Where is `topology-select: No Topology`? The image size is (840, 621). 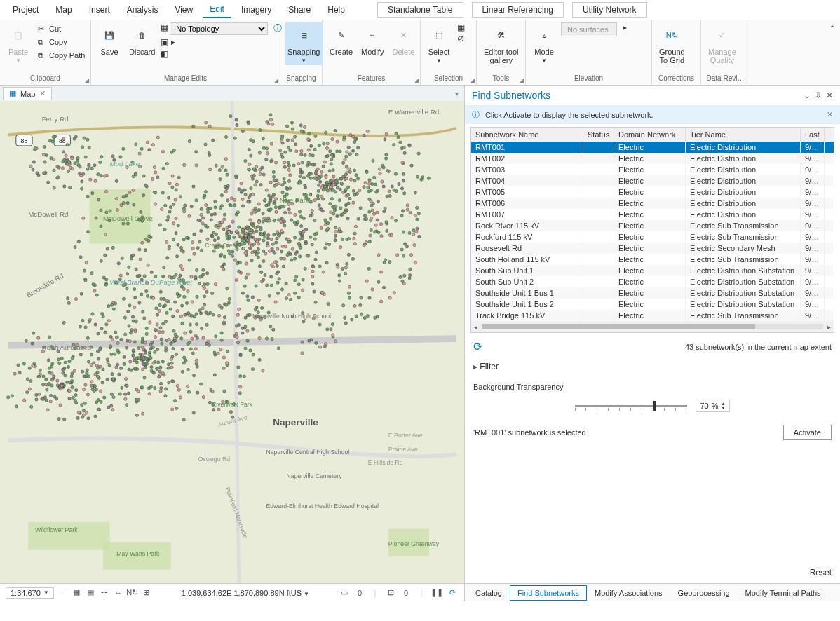 topology-select: No Topology is located at coordinates (219, 29).